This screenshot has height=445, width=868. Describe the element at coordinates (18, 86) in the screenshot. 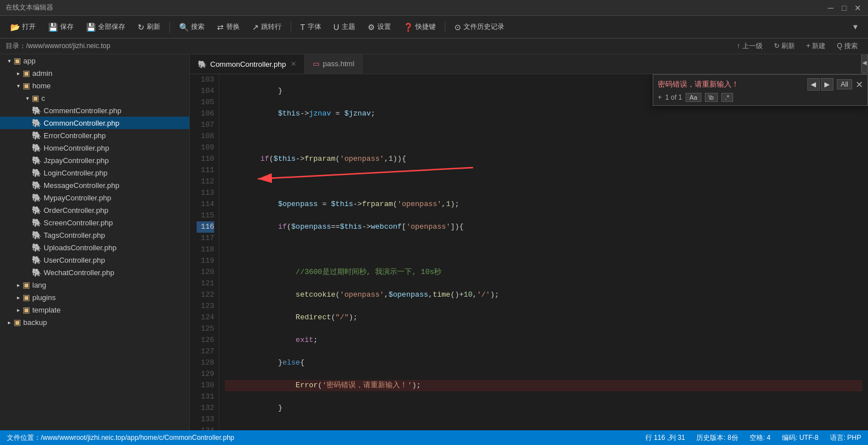

I see `chevron-down-icon: ▾` at that location.